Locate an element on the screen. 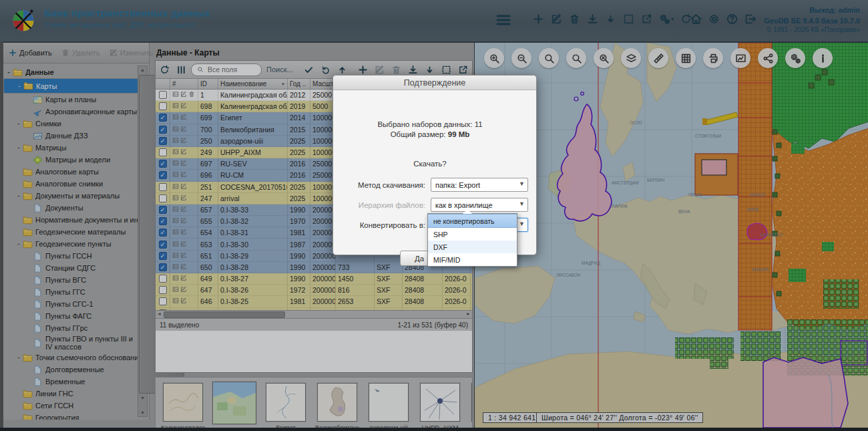 This screenshot has width=868, height=431. convert-dropdown-list: не конвертироватьSHPDXFMIF/MID is located at coordinates (473, 240).